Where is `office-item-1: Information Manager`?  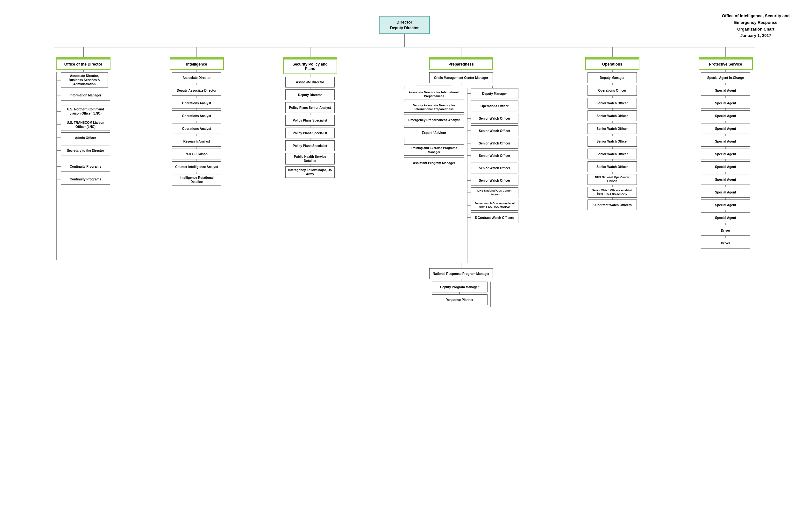
office-item-1: Information Manager is located at coordinates (85, 95).